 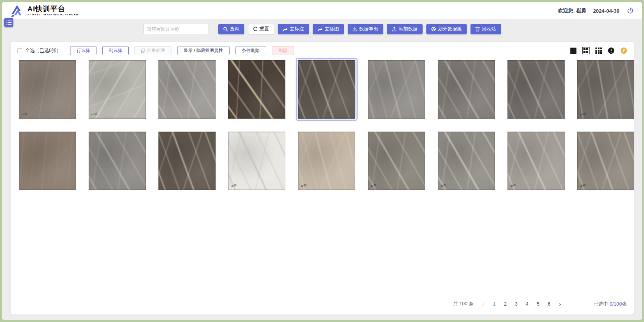 I want to click on current-date: 2024-04-30, so click(x=606, y=11).